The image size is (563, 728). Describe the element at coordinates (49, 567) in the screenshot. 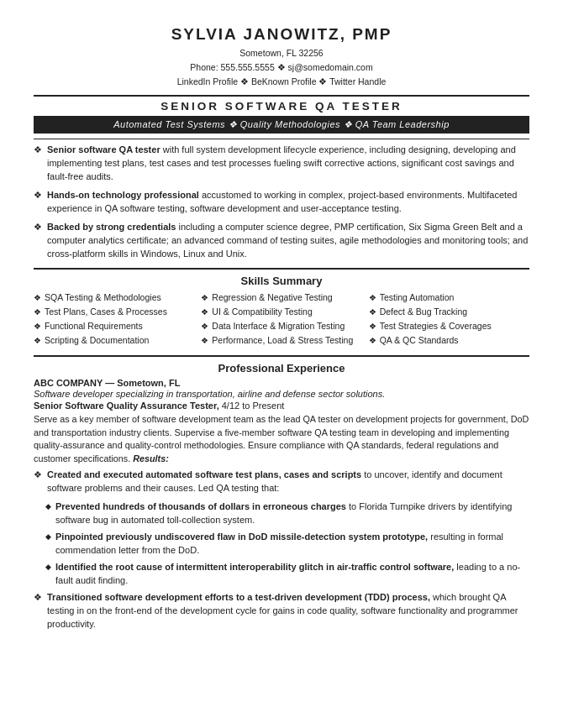

I see `sub-diamond-3: ◆` at that location.